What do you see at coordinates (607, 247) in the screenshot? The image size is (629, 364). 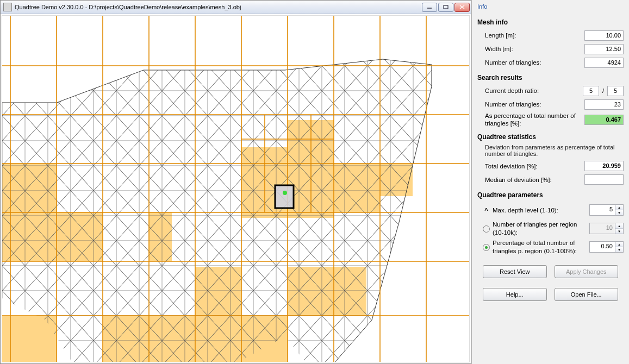 I see `pct-region-spinner: 0.50 ▲▼` at bounding box center [607, 247].